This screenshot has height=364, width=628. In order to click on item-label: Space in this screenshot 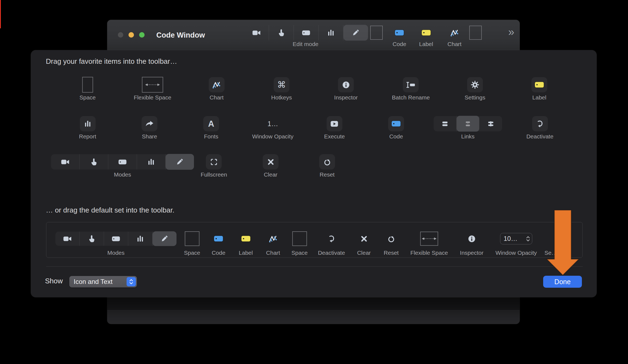, I will do `click(300, 253)`.